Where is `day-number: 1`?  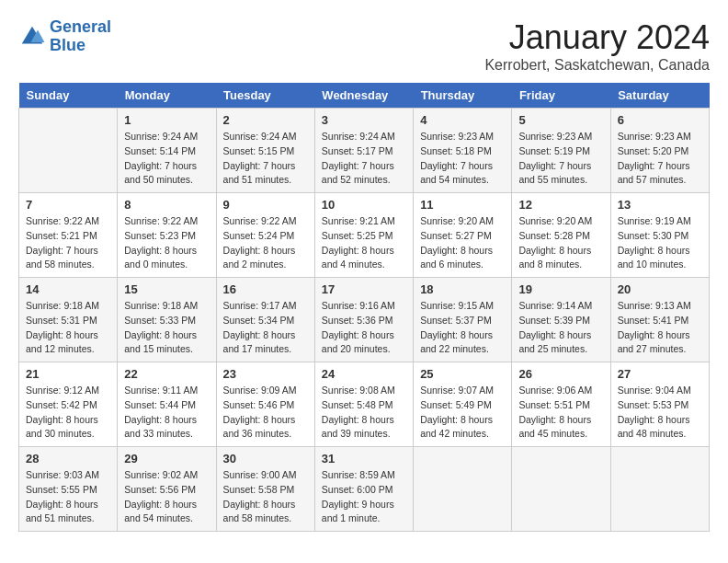 day-number: 1 is located at coordinates (166, 120).